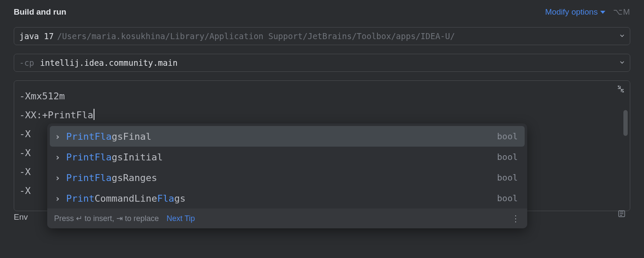 The height and width of the screenshot is (258, 644). Describe the element at coordinates (575, 12) in the screenshot. I see `modify-options-link: Modify options` at that location.